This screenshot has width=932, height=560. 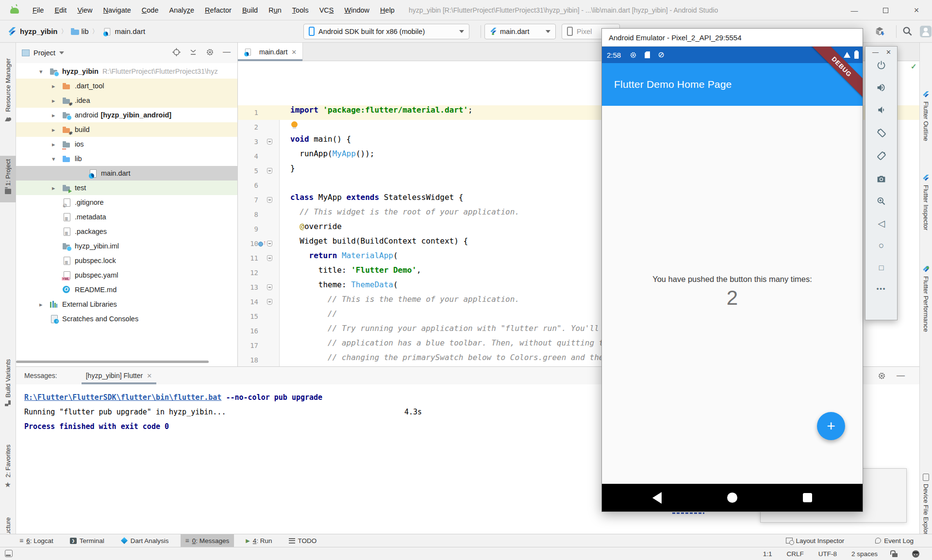 I want to click on menu-refactor: Refactor, so click(x=218, y=10).